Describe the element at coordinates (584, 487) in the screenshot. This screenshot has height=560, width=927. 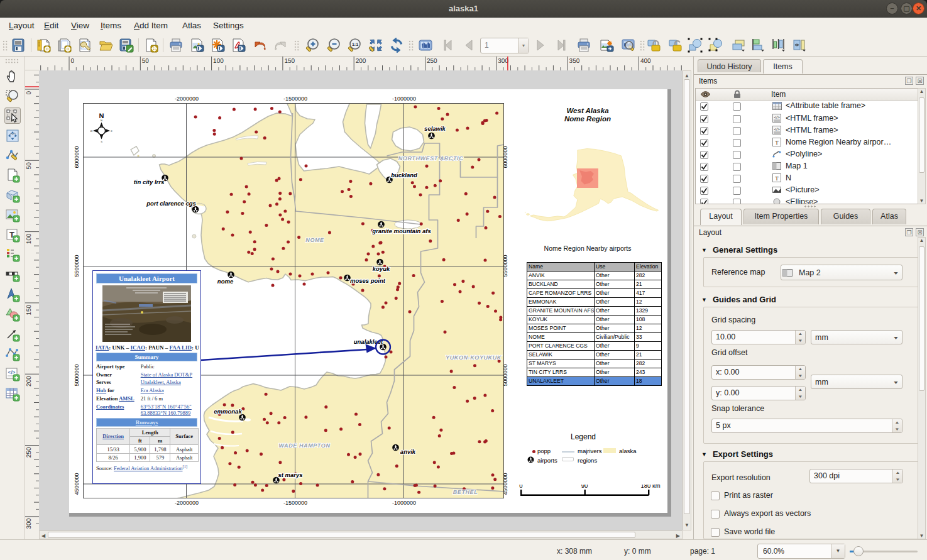
I see `svg-text: 90` at that location.